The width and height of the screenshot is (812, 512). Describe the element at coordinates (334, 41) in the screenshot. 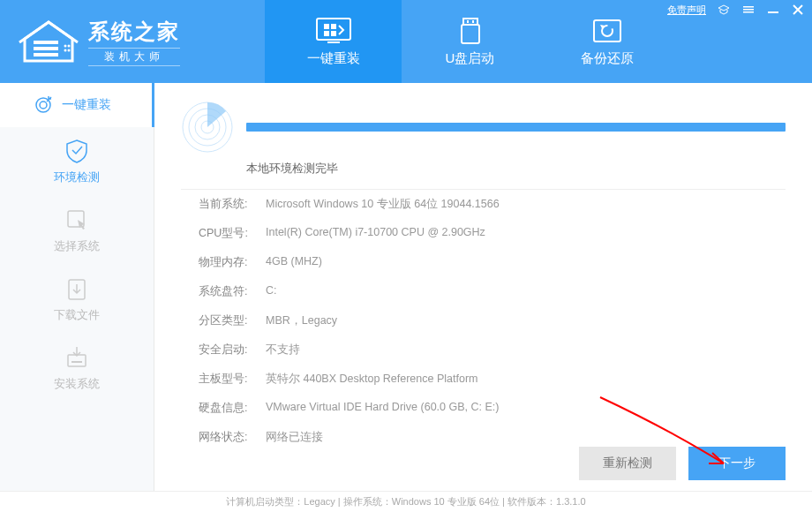

I see `tab-reinstall: 一键重装` at that location.